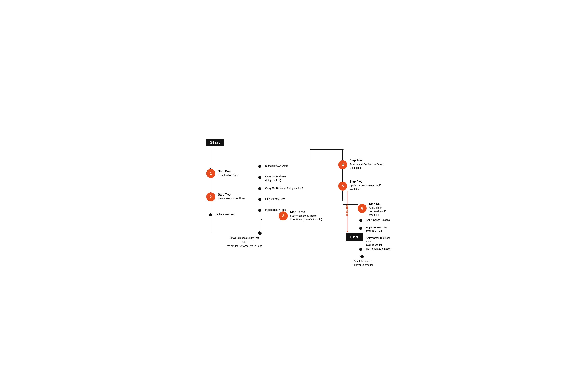 Image resolution: width=588 pixels, height=389 pixels. I want to click on capital-losses-dot, so click(361, 220).